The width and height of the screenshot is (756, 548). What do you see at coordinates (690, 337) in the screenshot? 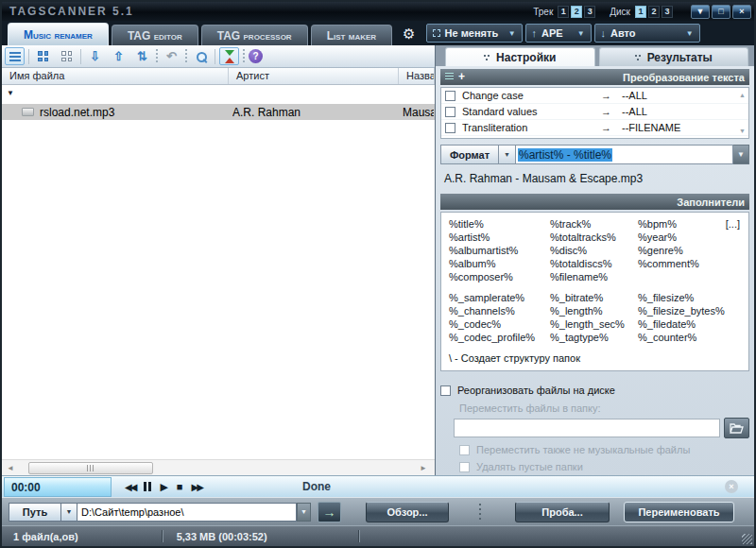
I see `placeholder-link: %_counter%` at bounding box center [690, 337].